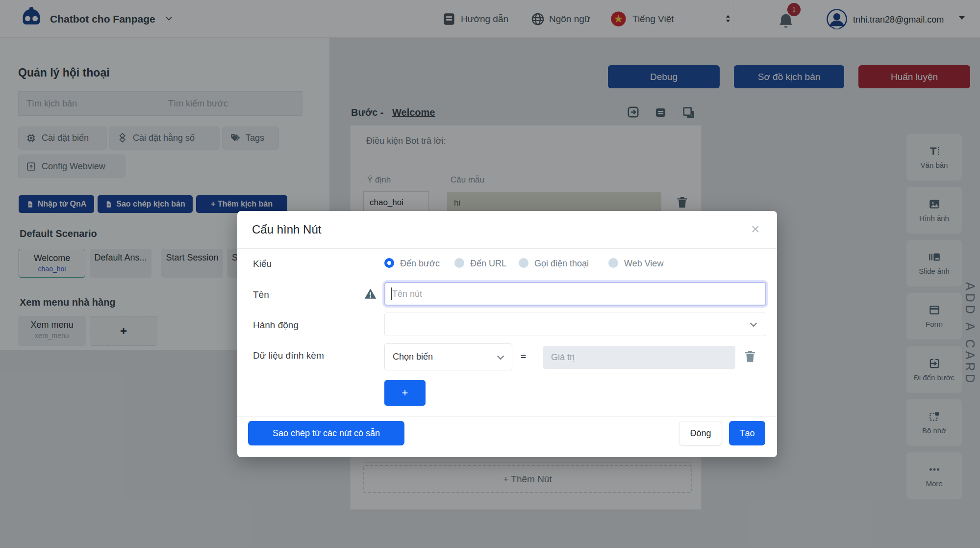  I want to click on radio-web-view-label: Web View, so click(644, 264).